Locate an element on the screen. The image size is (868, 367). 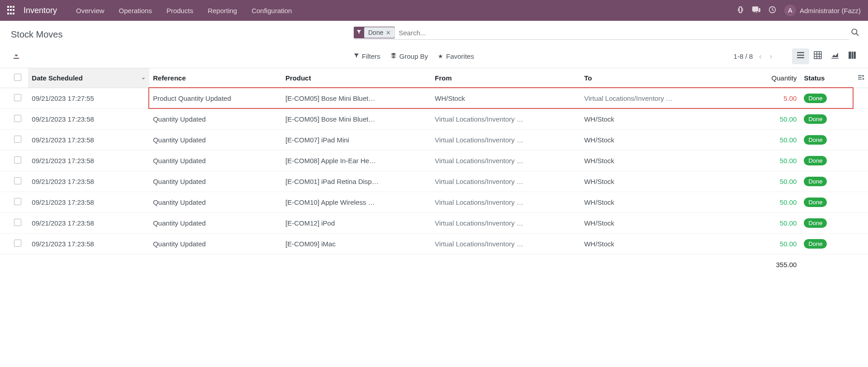
nav-operations: Operations is located at coordinates (136, 11).